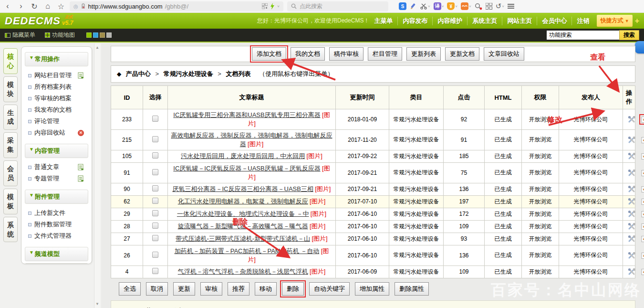 Image resolution: width=644 pixels, height=308 pixels. I want to click on breadcrumb-category: 常规污水处理设备, so click(188, 74).